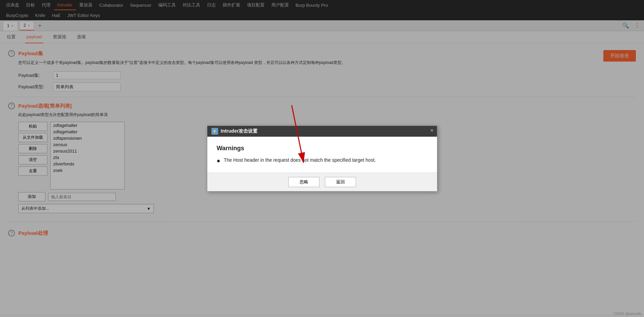 The image size is (644, 317). Describe the element at coordinates (322, 131) in the screenshot. I see `modal-header: ⚡ Intruder攻击设置 ×` at that location.